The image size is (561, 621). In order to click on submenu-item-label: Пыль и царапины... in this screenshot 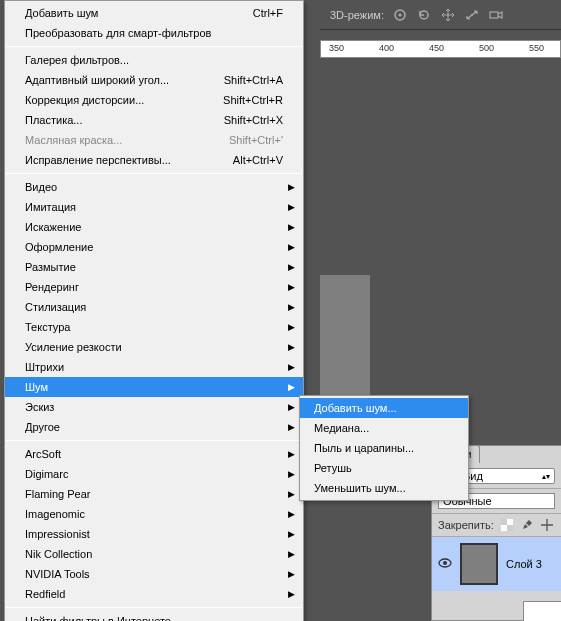, I will do `click(364, 448)`.